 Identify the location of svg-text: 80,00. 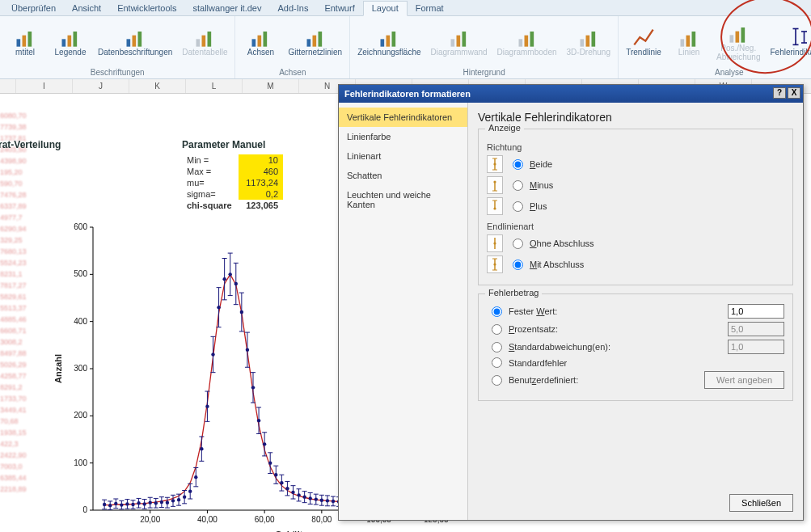
(322, 519).